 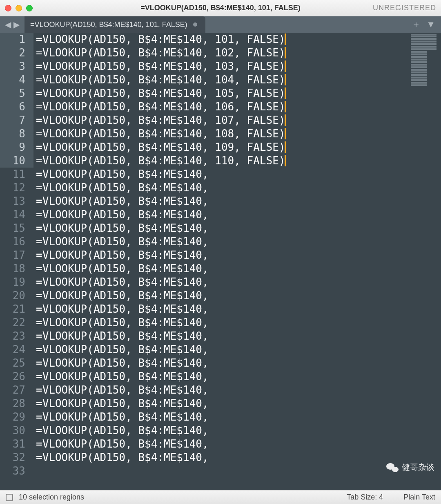 What do you see at coordinates (237, 161) in the screenshot?
I see `code-line: =VLOOKUP(AD150, B$4:ME$140, 110, FALSE)` at bounding box center [237, 161].